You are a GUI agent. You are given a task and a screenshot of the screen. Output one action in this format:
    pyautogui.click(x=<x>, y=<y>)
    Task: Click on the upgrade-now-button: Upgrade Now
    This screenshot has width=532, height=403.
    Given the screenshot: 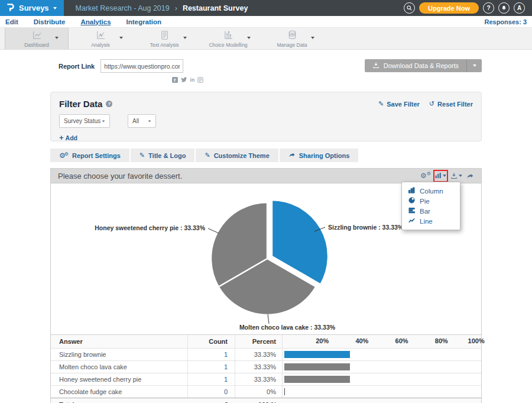 What is the action you would take?
    pyautogui.click(x=449, y=8)
    